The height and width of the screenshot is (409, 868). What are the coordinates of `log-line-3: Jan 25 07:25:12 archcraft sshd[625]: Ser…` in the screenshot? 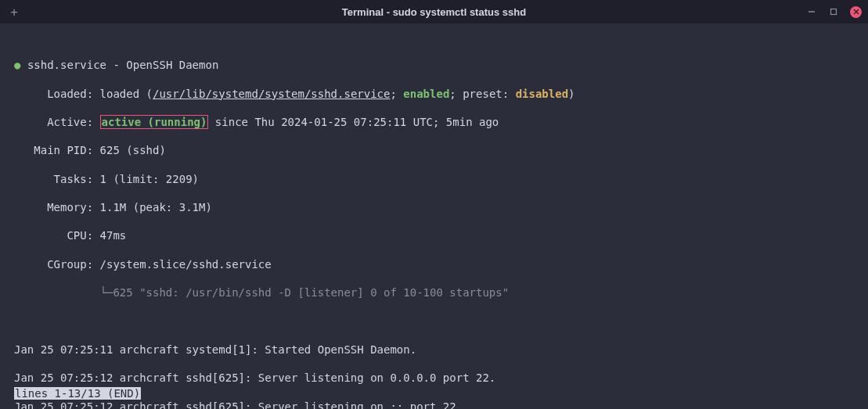 It's located at (434, 404).